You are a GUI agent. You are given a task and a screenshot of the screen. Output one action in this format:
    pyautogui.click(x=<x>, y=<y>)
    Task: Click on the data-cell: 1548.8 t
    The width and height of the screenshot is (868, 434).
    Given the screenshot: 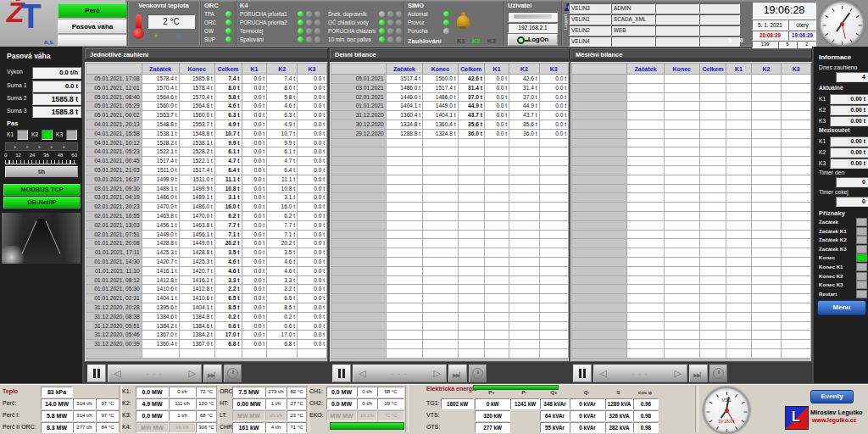 What is the action you would take?
    pyautogui.click(x=197, y=134)
    